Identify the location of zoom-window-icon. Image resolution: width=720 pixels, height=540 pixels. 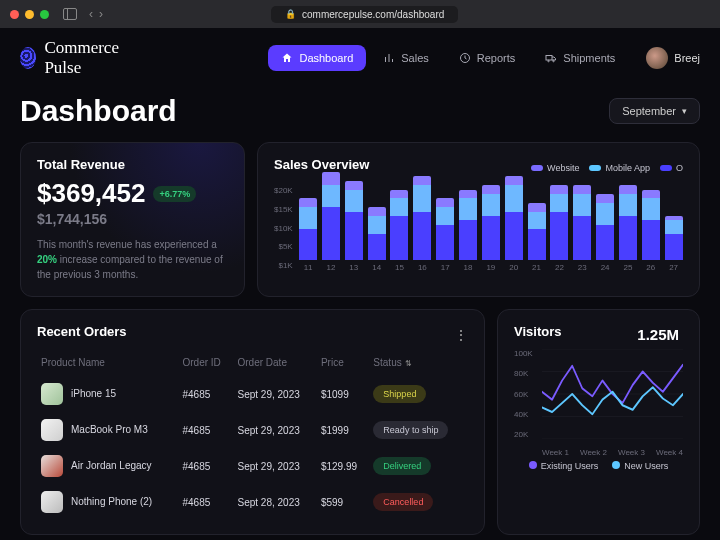
(44, 14).